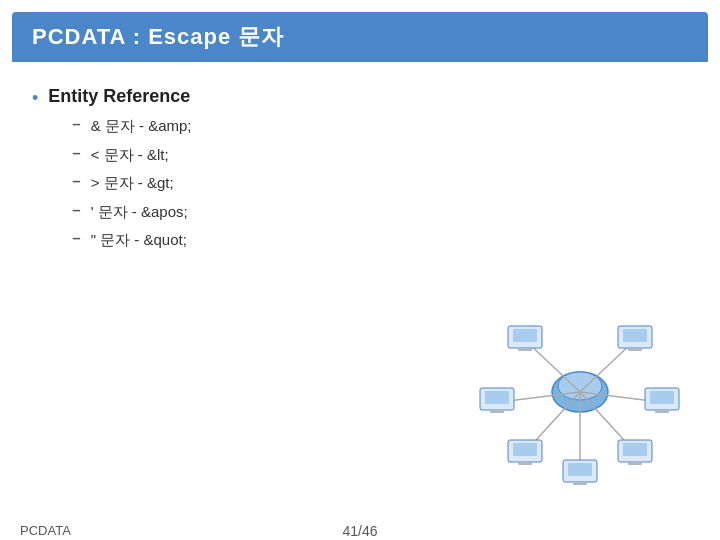 This screenshot has width=720, height=540. What do you see at coordinates (132, 126) in the screenshot?
I see `list-item-amp: – & 문자 - &amp;` at bounding box center [132, 126].